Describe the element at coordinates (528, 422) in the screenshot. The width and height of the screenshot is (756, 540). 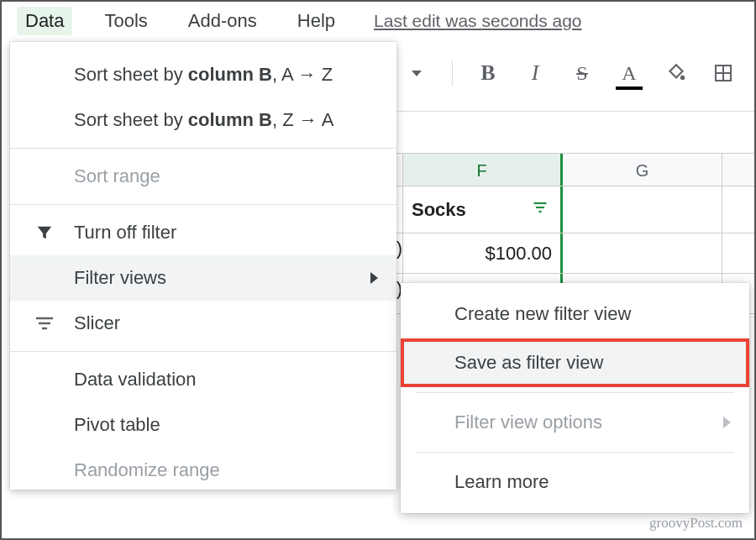
I see `filter-view-options-label: Filter view options` at that location.